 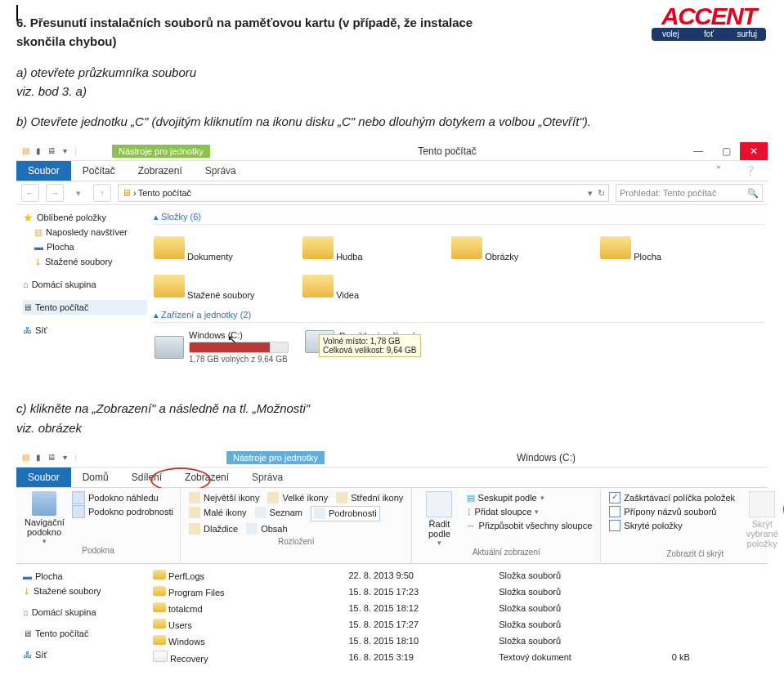 What do you see at coordinates (44, 518) in the screenshot?
I see `nav-pane-button: Navigační podokno ▾` at bounding box center [44, 518].